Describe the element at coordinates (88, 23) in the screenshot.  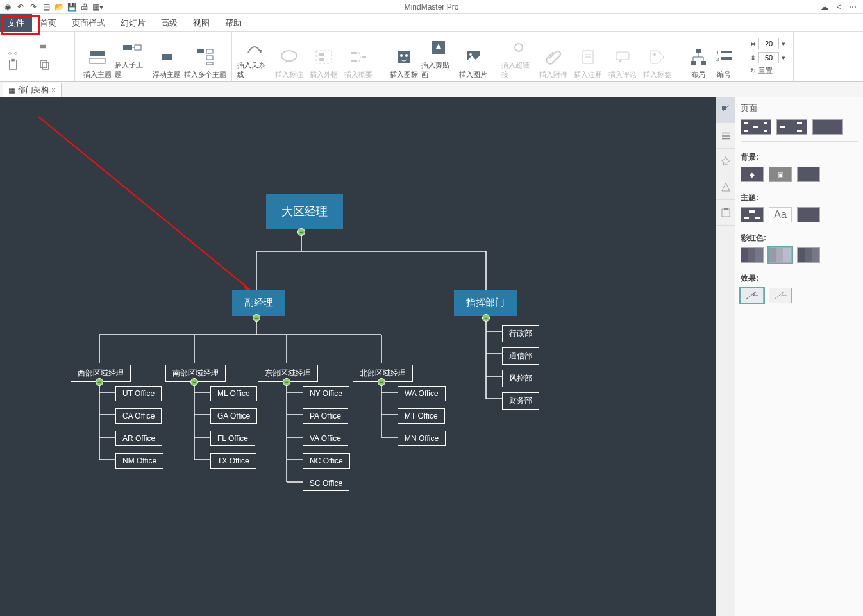
I see `menu-pagestyle: 页面样式` at that location.